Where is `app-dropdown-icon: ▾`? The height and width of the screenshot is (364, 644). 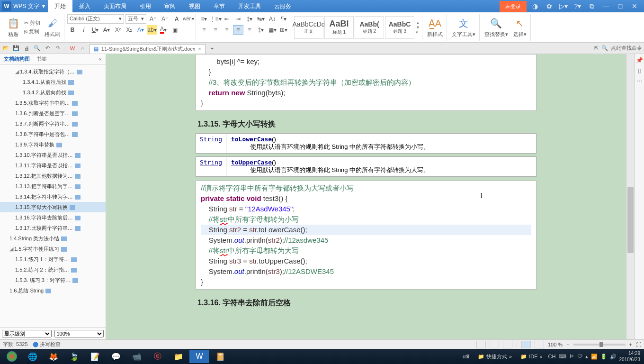 app-dropdown-icon: ▾ is located at coordinates (44, 6).